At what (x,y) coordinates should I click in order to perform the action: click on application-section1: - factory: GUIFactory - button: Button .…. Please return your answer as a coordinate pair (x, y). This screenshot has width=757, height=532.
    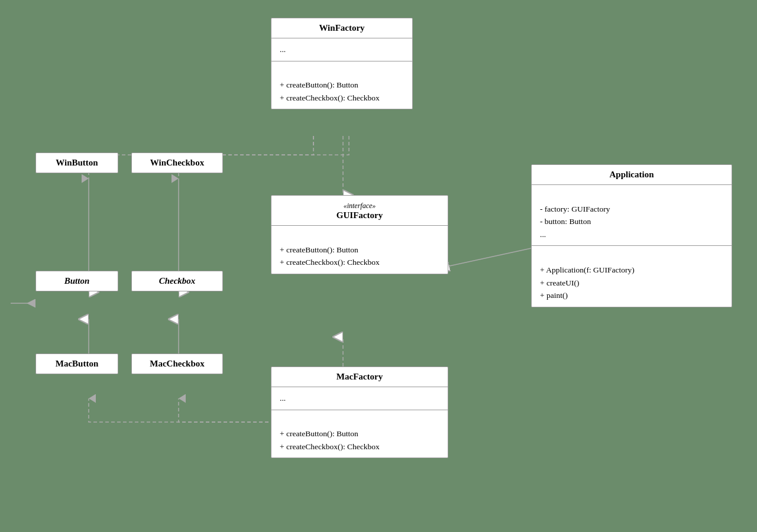
    Looking at the image, I should click on (632, 215).